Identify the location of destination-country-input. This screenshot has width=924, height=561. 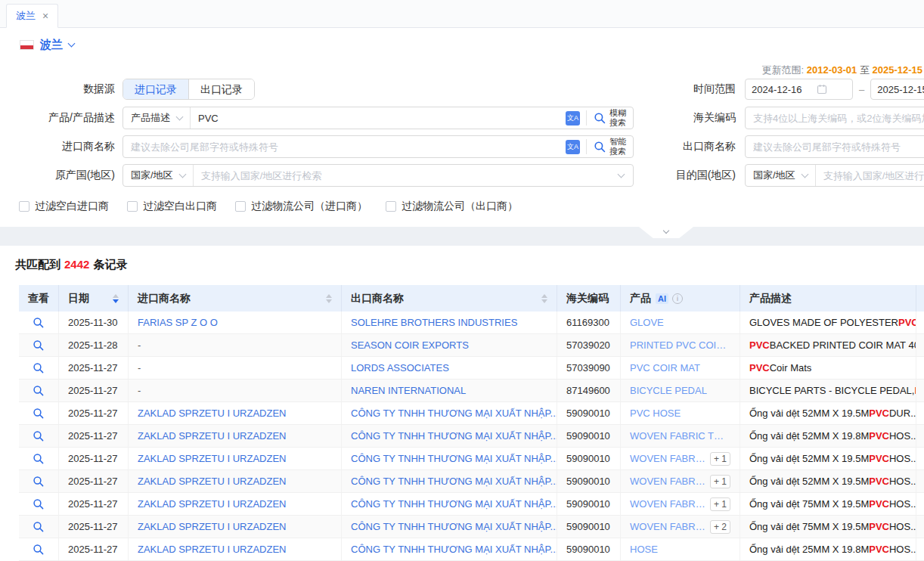
(870, 175).